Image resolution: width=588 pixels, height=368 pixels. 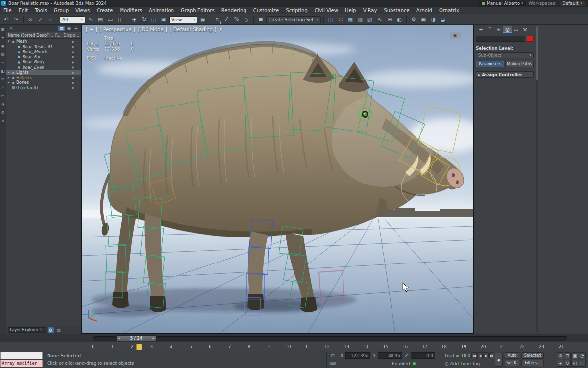 I want to click on select-object-icon: ↖, so click(x=91, y=20).